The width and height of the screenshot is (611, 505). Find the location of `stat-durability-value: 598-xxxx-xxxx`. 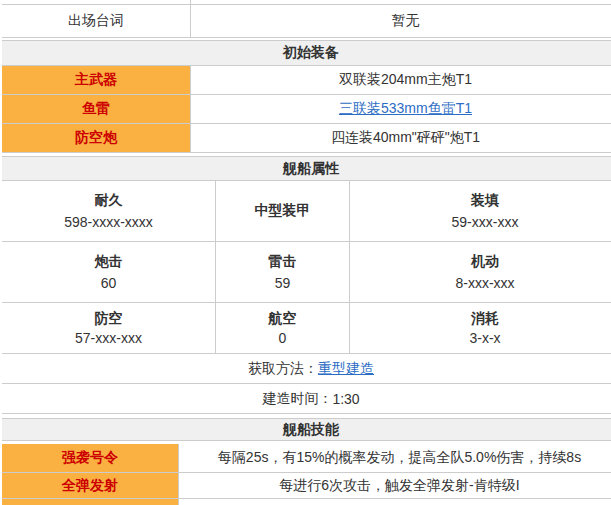

stat-durability-value: 598-xxxx-xxxx is located at coordinates (108, 222).